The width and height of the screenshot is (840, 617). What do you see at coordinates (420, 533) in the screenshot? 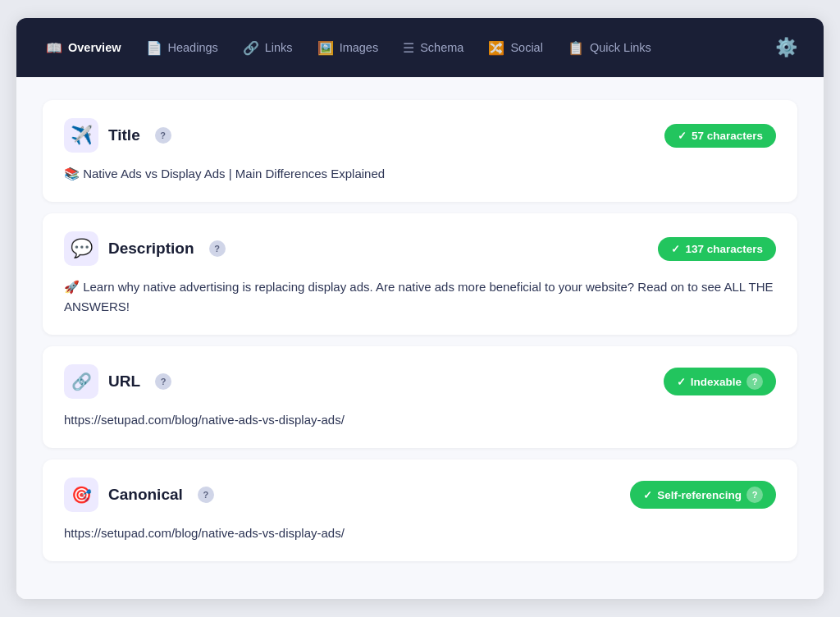
I see `canonical-content: https://setupad.com/blog/native-ads-vs-d…` at bounding box center [420, 533].